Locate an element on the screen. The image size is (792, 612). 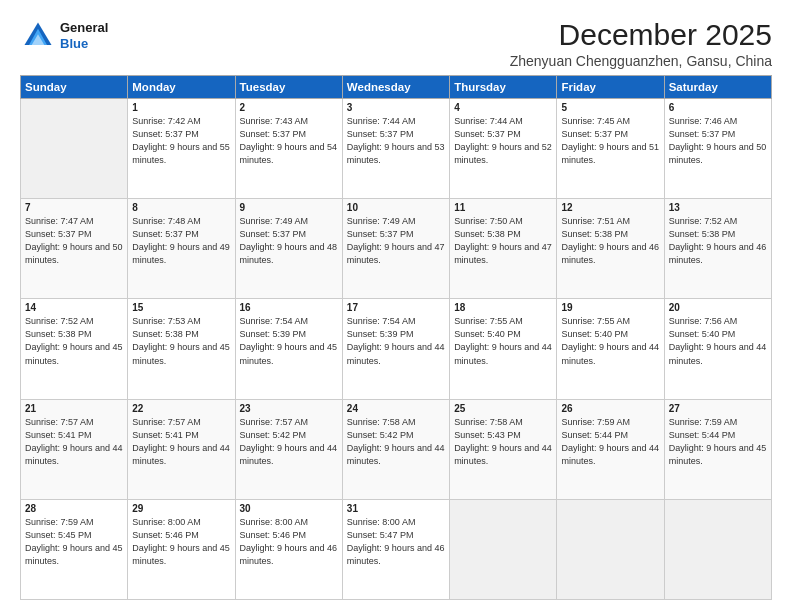
day-number: 11 is located at coordinates (503, 208).